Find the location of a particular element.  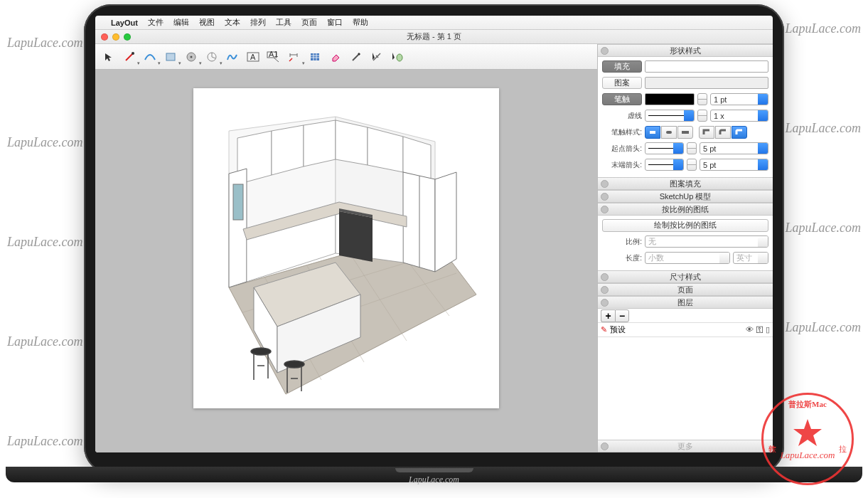

shape-style-header: 形状样式 is located at coordinates (685, 51).